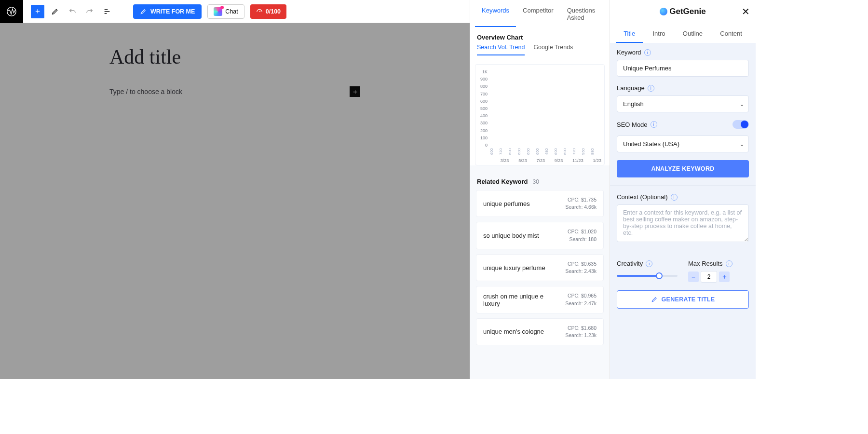 This screenshot has height=434, width=868. What do you see at coordinates (496, 14) in the screenshot?
I see `tab-keywords: Keywords` at bounding box center [496, 14].